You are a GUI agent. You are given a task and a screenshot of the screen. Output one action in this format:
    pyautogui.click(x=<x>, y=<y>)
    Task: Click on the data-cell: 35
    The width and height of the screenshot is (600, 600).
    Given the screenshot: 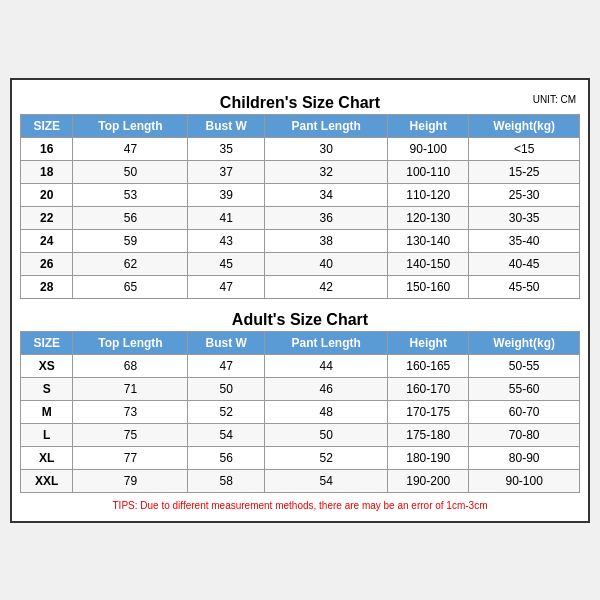 What is the action you would take?
    pyautogui.click(x=226, y=148)
    